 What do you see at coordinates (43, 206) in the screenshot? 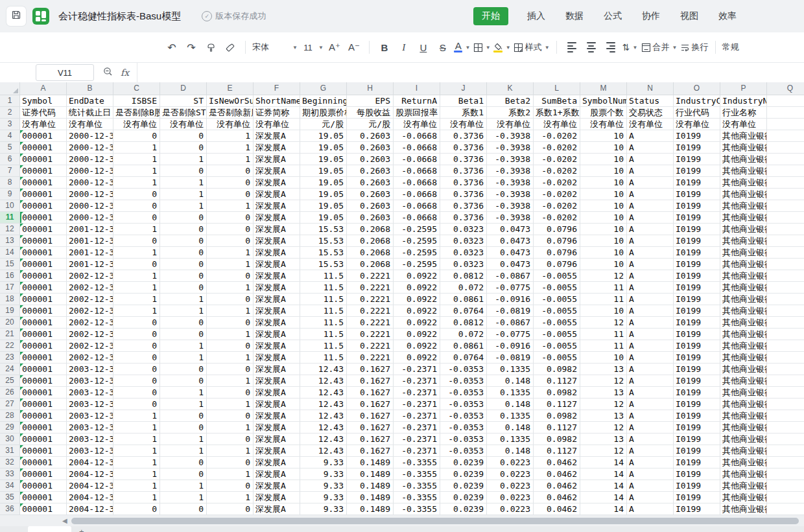
I see `cell-A10: 000001` at bounding box center [43, 206].